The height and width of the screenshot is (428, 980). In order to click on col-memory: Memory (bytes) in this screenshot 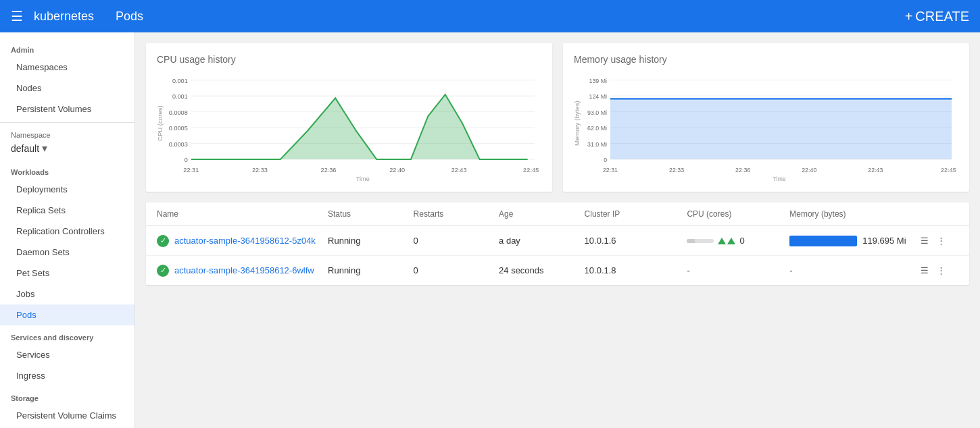, I will do `click(854, 214)`.